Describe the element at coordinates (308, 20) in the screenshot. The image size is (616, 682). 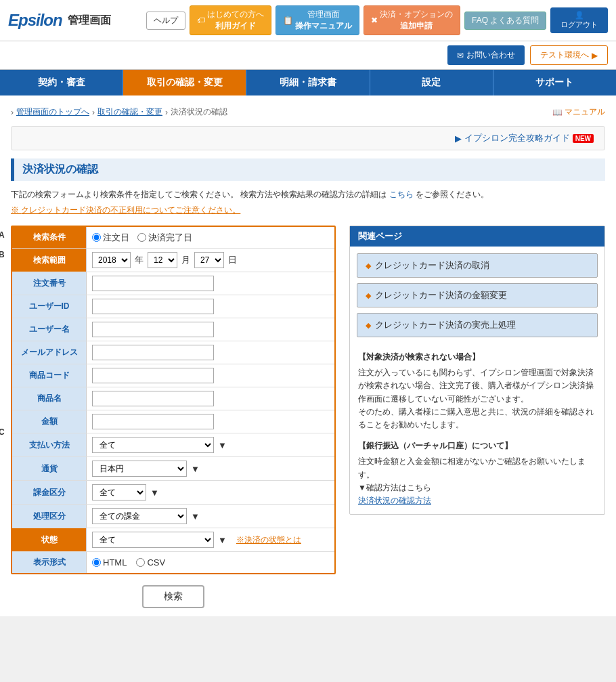
I see `header: Epsilon 管理画面 ヘルプ 🏷 はじめての方へ利用ガイド 📋 管理画面操作…` at that location.